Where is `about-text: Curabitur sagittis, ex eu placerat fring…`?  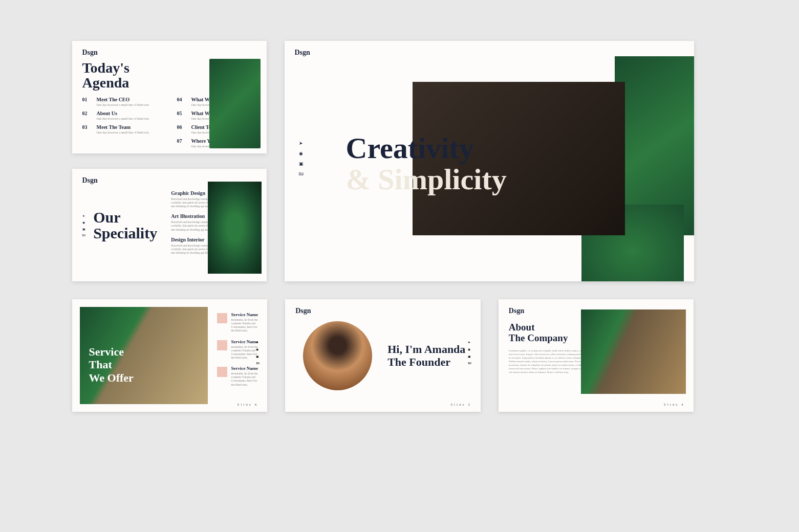 about-text: Curabitur sagittis, ex eu placerat fring… is located at coordinates (550, 361).